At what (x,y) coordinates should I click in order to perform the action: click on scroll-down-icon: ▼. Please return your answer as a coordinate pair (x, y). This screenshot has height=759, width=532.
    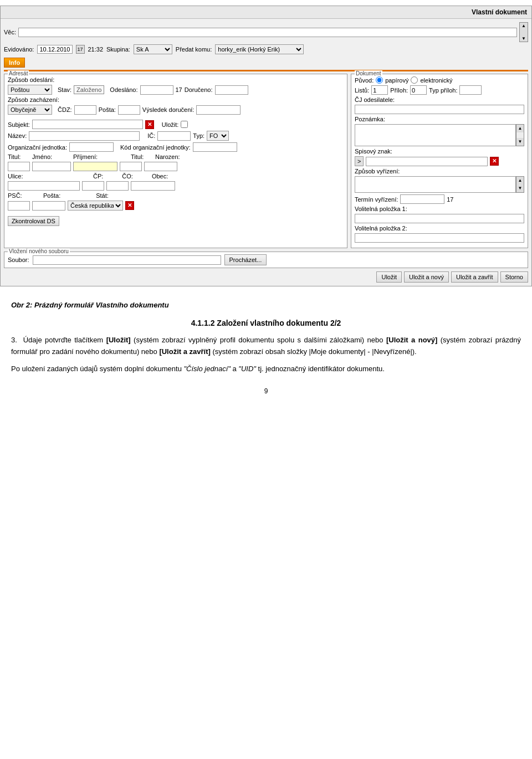
    Looking at the image, I should click on (524, 39).